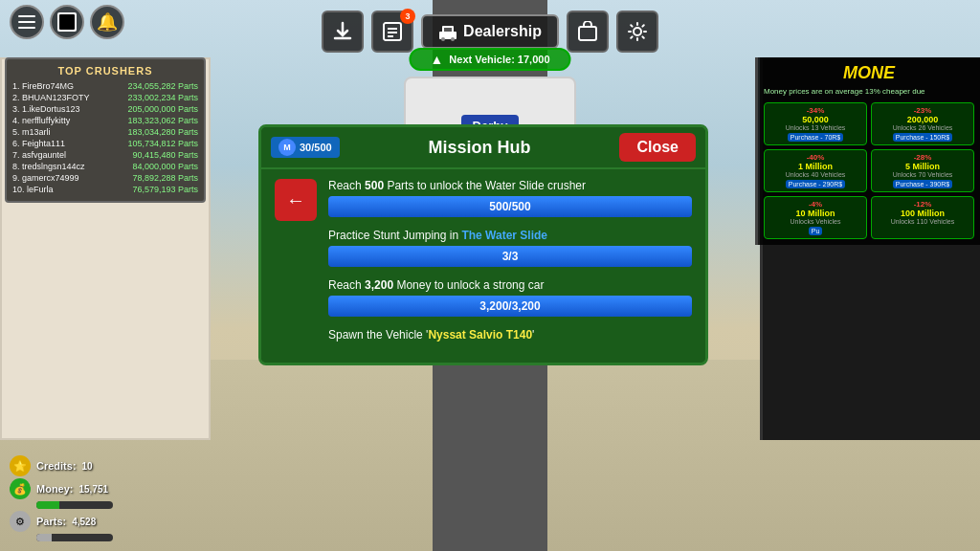 Image resolution: width=980 pixels, height=551 pixels. I want to click on toolbar-left: 🔔, so click(67, 22).